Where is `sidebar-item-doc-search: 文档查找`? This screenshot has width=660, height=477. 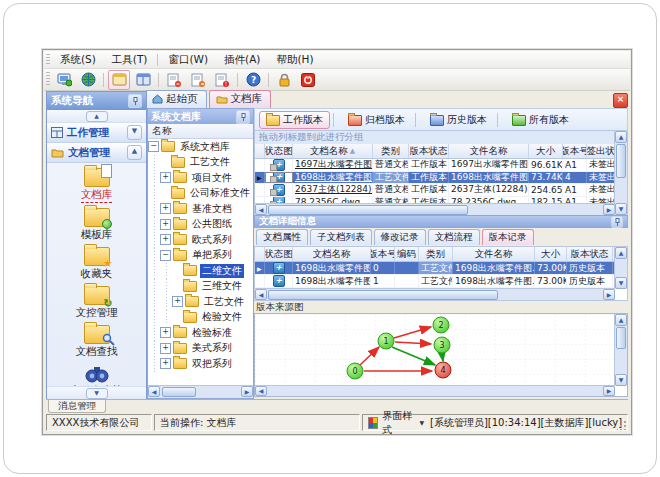 sidebar-item-doc-search: 文档查找 is located at coordinates (97, 342).